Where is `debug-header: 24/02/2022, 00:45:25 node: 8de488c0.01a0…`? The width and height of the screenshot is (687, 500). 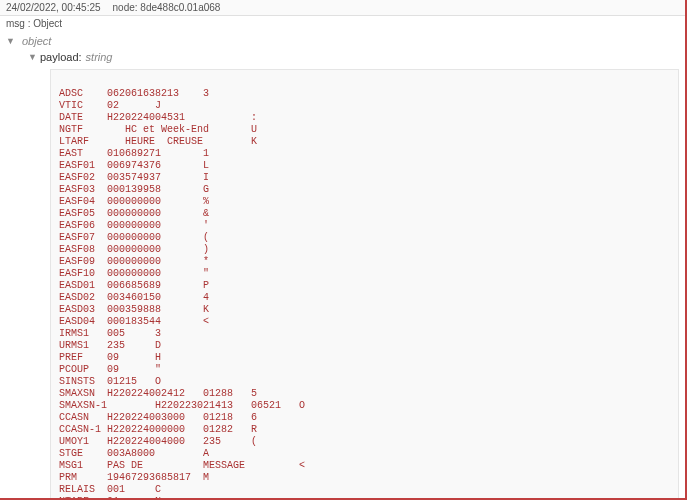
debug-header: 24/02/2022, 00:45:25 node: 8de488c0.01a0… is located at coordinates (342, 8).